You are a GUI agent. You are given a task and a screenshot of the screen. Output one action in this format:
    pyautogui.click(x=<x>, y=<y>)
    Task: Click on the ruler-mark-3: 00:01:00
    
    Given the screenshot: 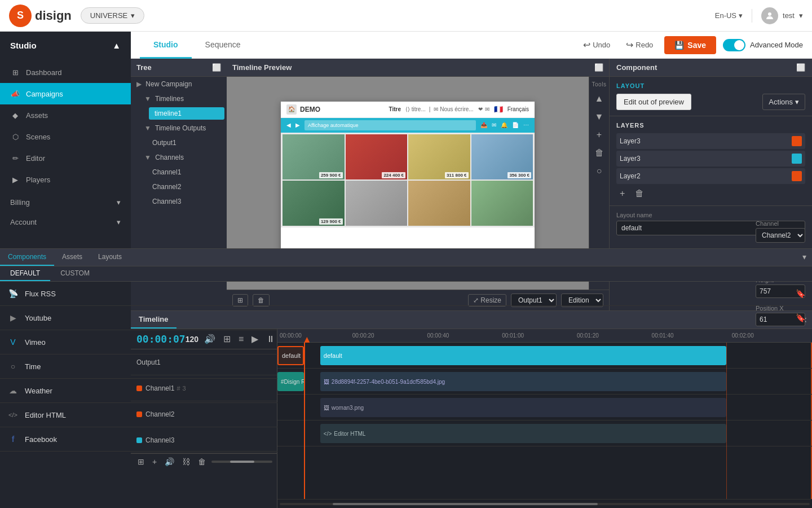 What is the action you would take?
    pyautogui.click(x=513, y=335)
    